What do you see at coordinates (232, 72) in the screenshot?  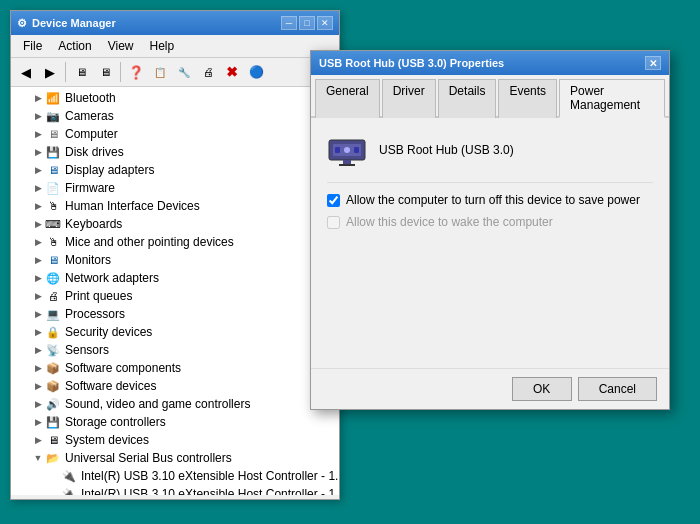 I see `uninstall-button: ✖` at bounding box center [232, 72].